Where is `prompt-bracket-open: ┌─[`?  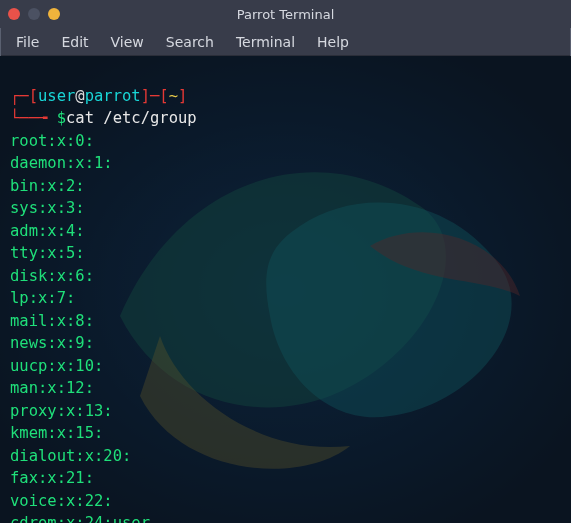 prompt-bracket-open: ┌─[ is located at coordinates (24, 96).